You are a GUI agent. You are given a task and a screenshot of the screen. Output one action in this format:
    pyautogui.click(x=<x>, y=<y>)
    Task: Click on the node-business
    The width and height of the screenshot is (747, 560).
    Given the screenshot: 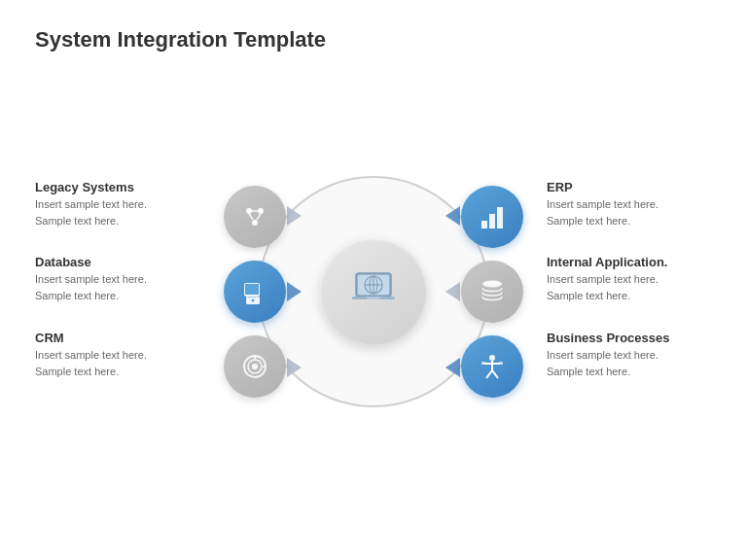 What is the action you would take?
    pyautogui.click(x=492, y=367)
    